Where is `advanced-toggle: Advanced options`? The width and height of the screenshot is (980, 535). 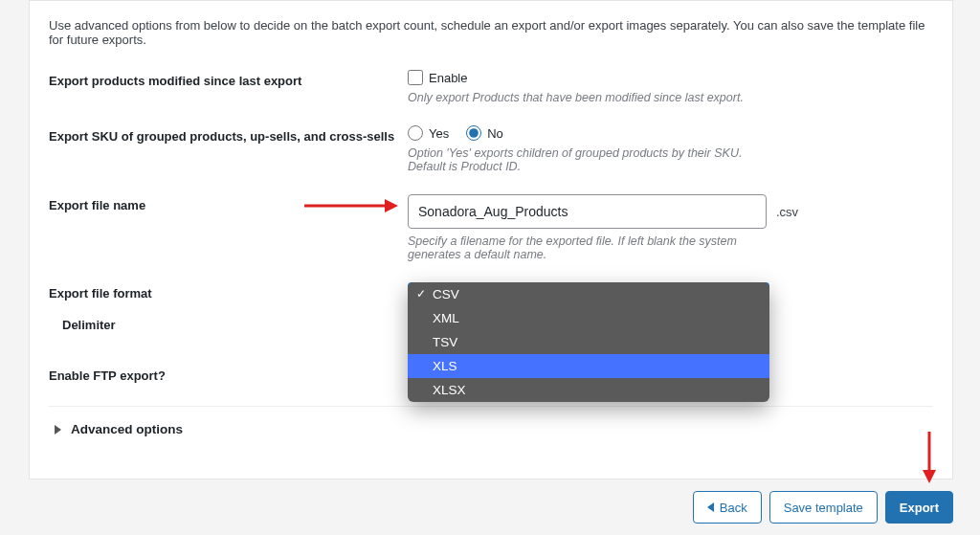
advanced-toggle: Advanced options is located at coordinates (491, 429).